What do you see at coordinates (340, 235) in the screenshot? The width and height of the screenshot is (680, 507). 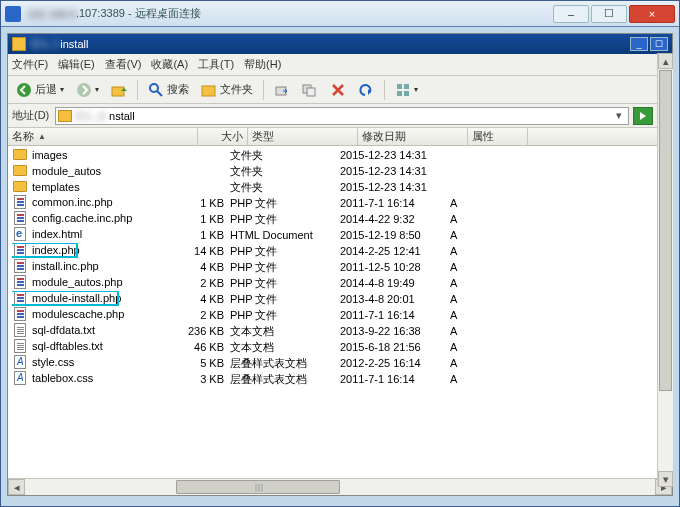 I see `file-row: index.html1 KBHTML Document2015-12-19 8:…` at bounding box center [340, 235].